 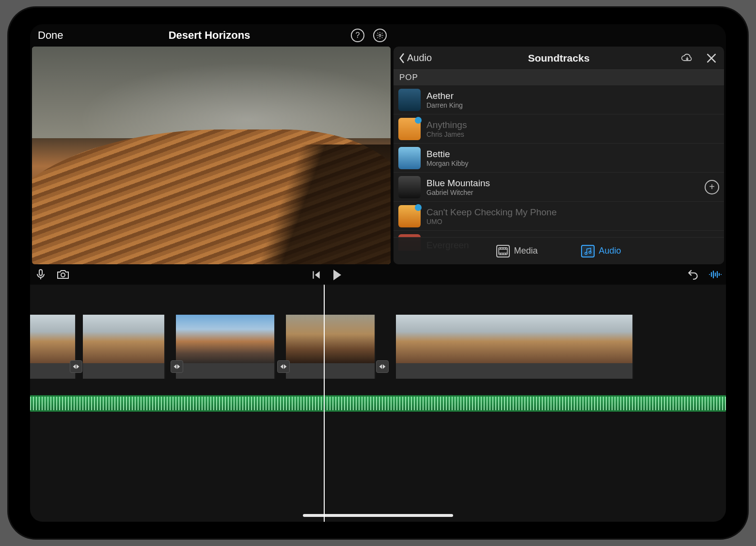 I want to click on close-panel-icon, so click(x=711, y=58).